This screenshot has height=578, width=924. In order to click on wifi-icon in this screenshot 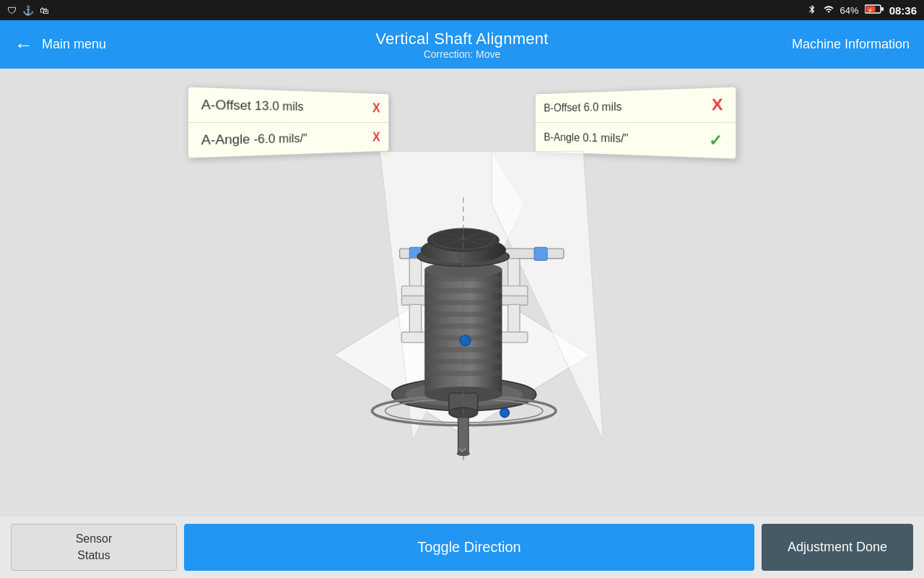, I will do `click(829, 10)`.